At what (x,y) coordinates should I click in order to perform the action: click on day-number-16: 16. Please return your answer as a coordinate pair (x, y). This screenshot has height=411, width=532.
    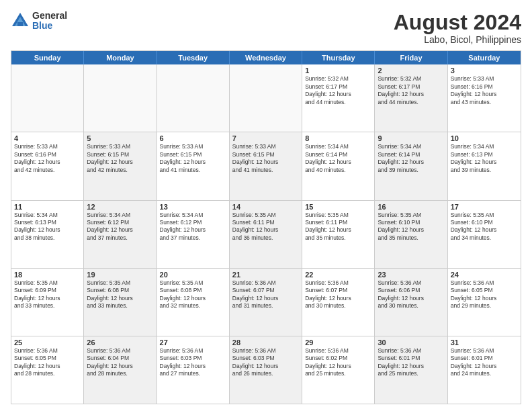
    Looking at the image, I should click on (411, 207).